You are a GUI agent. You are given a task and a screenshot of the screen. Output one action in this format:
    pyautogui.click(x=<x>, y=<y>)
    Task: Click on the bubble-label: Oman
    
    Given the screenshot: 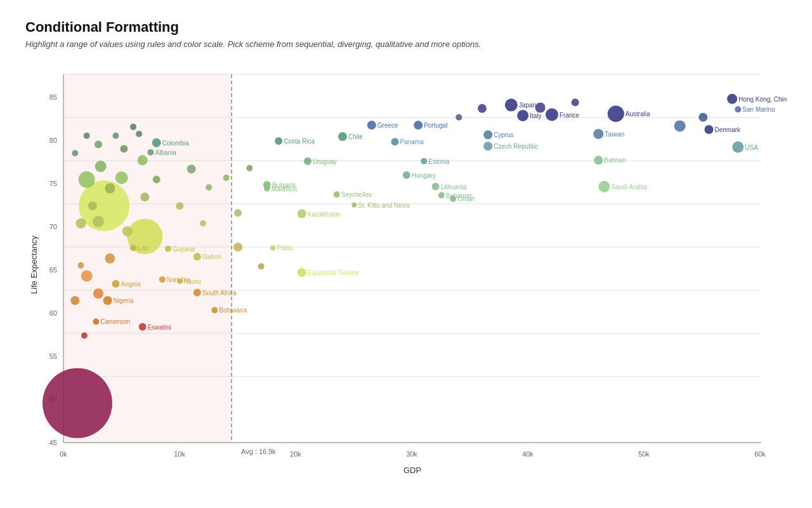 What is the action you would take?
    pyautogui.click(x=466, y=199)
    